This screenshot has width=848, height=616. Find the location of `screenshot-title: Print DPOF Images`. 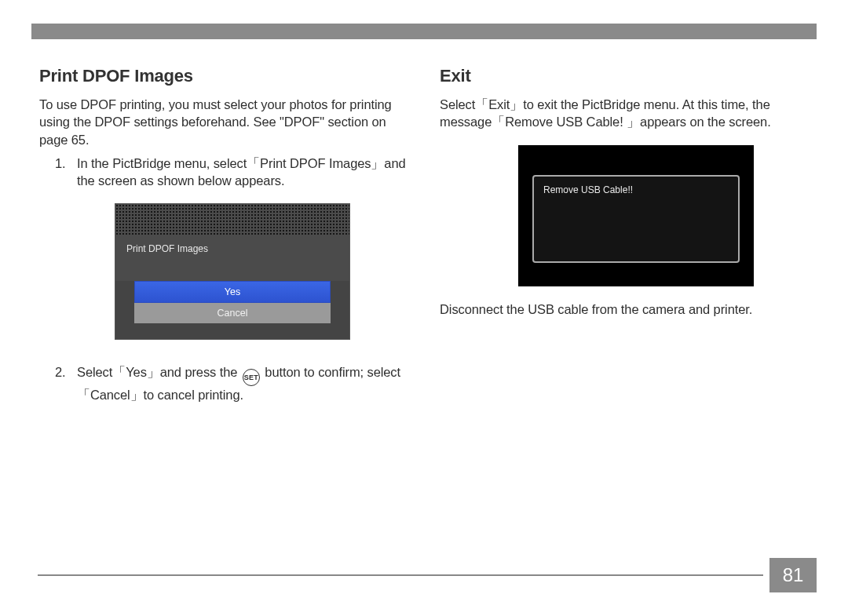

screenshot-title: Print DPOF Images is located at coordinates (232, 249).